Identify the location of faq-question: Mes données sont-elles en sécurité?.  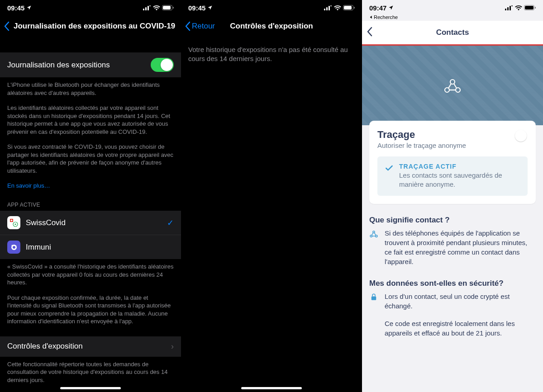
(452, 283).